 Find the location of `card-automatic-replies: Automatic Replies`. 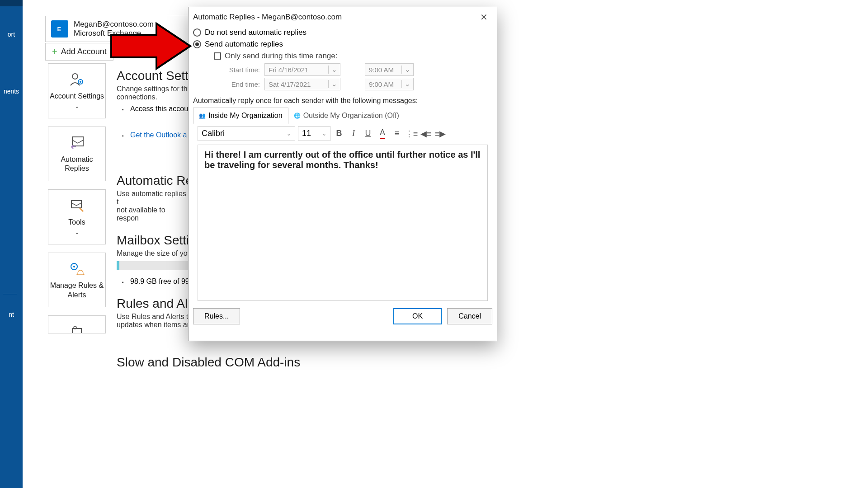

card-automatic-replies: Automatic Replies is located at coordinates (77, 154).